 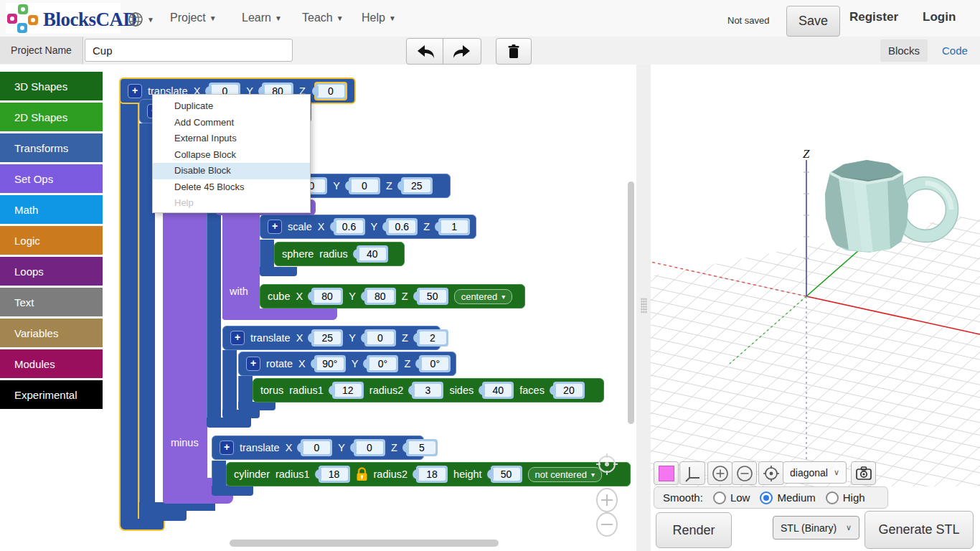 What do you see at coordinates (52, 209) in the screenshot?
I see `sidebar-item-math: Math` at bounding box center [52, 209].